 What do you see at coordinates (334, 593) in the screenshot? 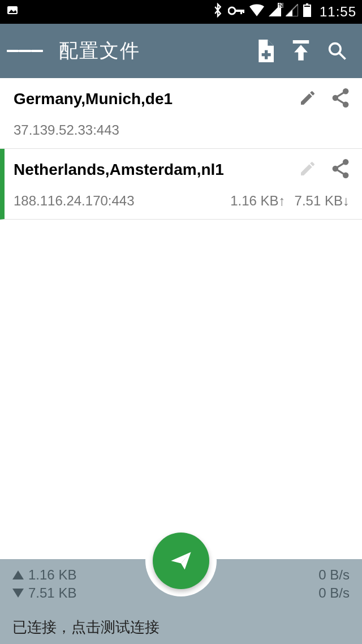
I see `rate-down: 0 B/s` at bounding box center [334, 593].